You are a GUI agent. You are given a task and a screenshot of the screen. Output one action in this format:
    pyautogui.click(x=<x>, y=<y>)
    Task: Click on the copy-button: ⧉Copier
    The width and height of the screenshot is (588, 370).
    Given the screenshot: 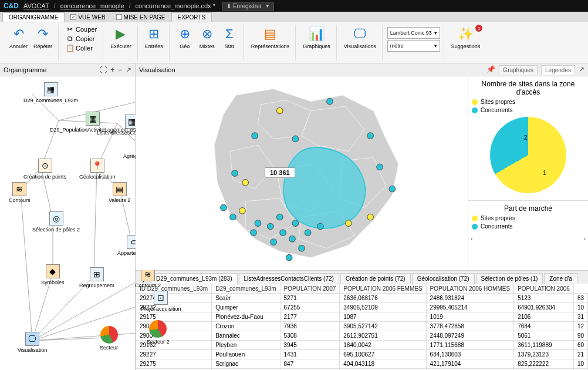 What is the action you would take?
    pyautogui.click(x=81, y=39)
    